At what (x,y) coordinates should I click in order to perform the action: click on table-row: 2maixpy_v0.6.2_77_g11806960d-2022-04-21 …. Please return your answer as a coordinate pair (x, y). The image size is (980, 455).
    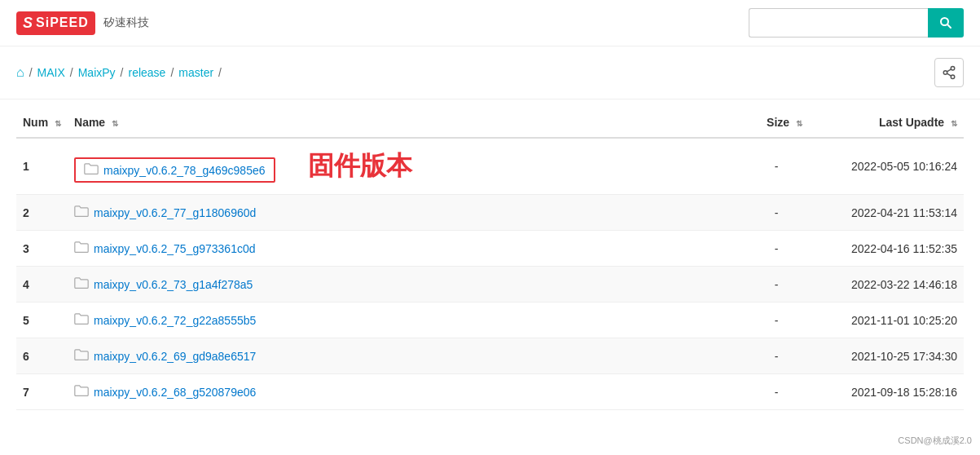
    Looking at the image, I should click on (490, 213).